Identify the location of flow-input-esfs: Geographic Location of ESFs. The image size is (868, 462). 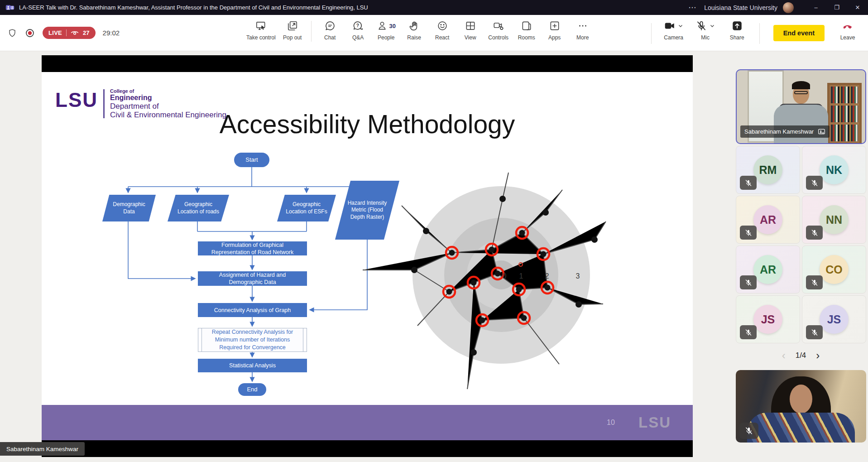
(307, 208).